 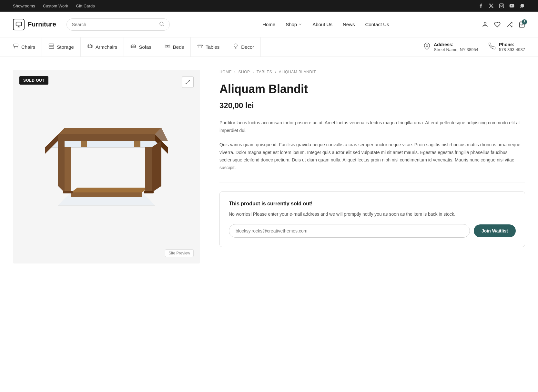 I want to click on category-tables: Tables, so click(x=208, y=47).